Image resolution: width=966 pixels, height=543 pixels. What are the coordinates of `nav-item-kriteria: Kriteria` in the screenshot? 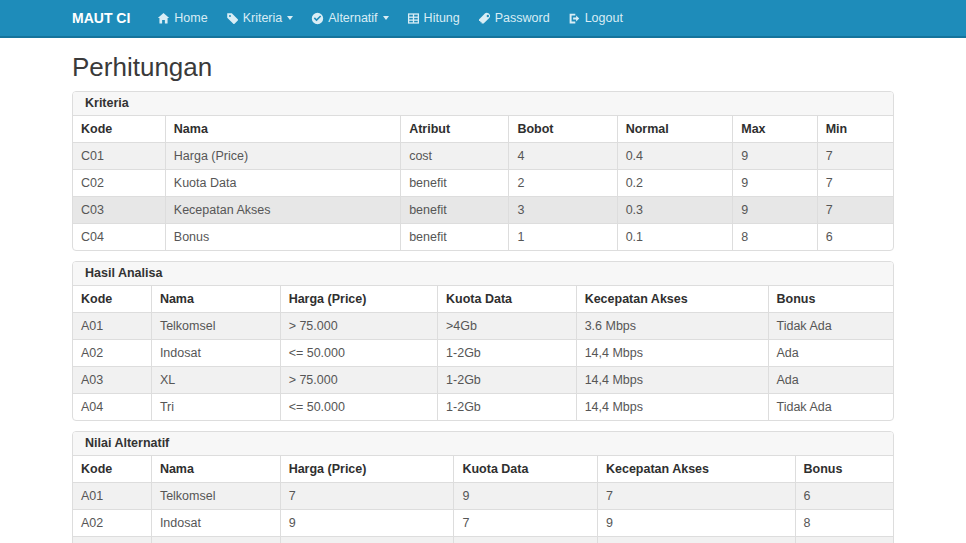 It's located at (260, 18).